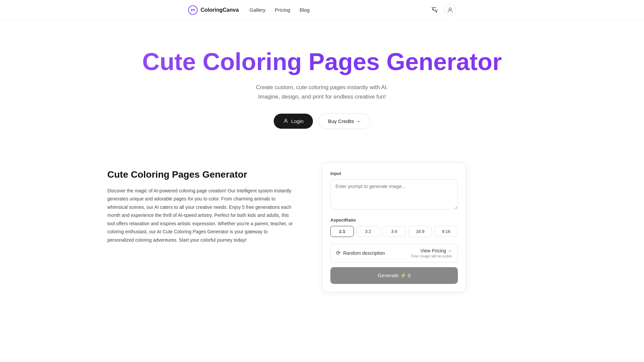  What do you see at coordinates (213, 10) in the screenshot?
I see `logo-link: ColoringCanva` at bounding box center [213, 10].